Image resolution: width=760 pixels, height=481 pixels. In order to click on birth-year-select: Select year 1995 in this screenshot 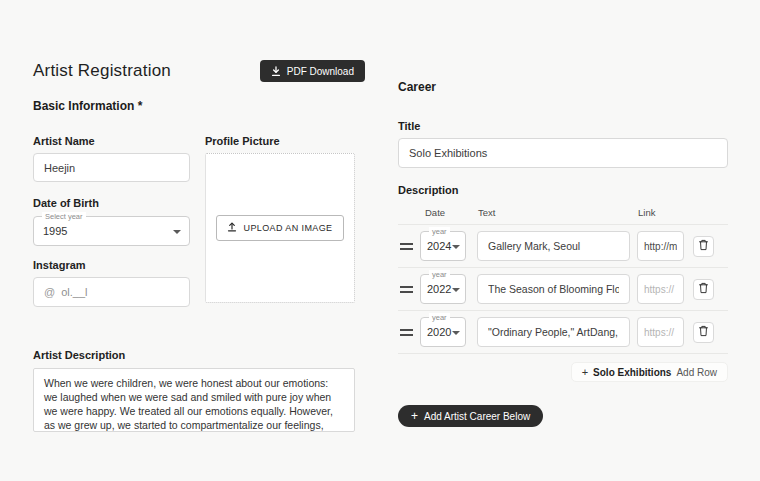, I will do `click(112, 231)`.